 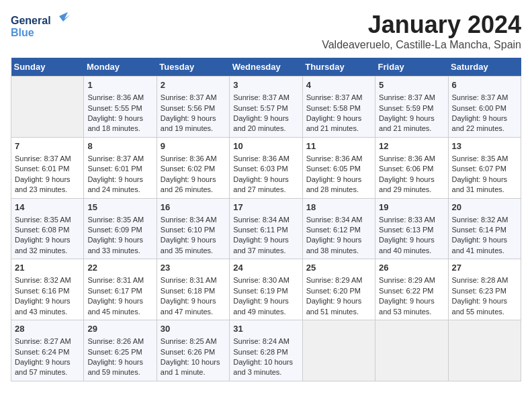 I want to click on calendar-cell: 28Sunrise: 8:27 AMSunset: 6:24 PMDayligh…, so click(x=48, y=351).